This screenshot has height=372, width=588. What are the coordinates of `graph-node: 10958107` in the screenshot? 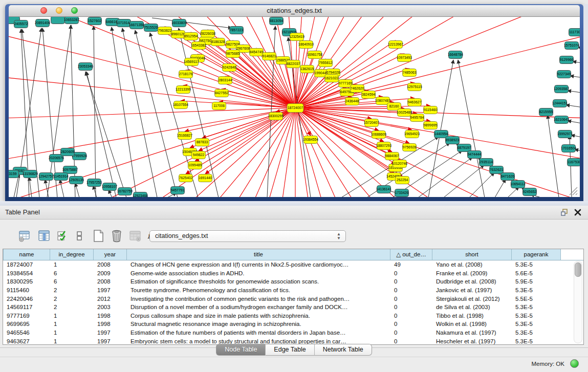 It's located at (110, 187).